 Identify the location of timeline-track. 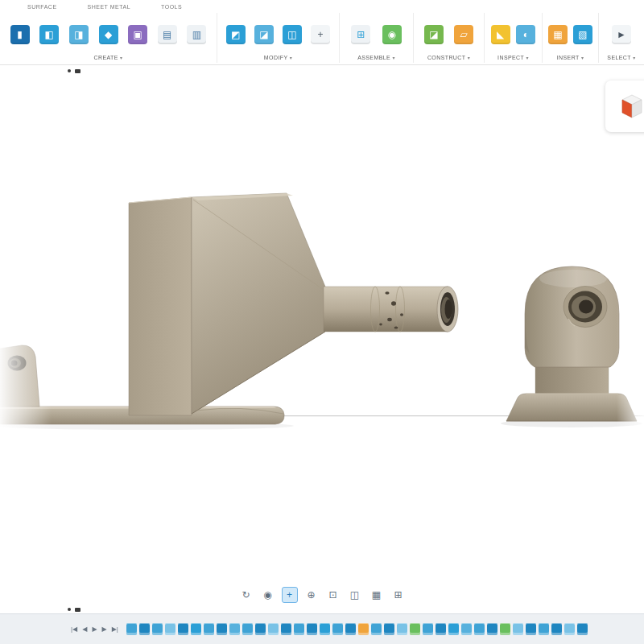
(382, 630).